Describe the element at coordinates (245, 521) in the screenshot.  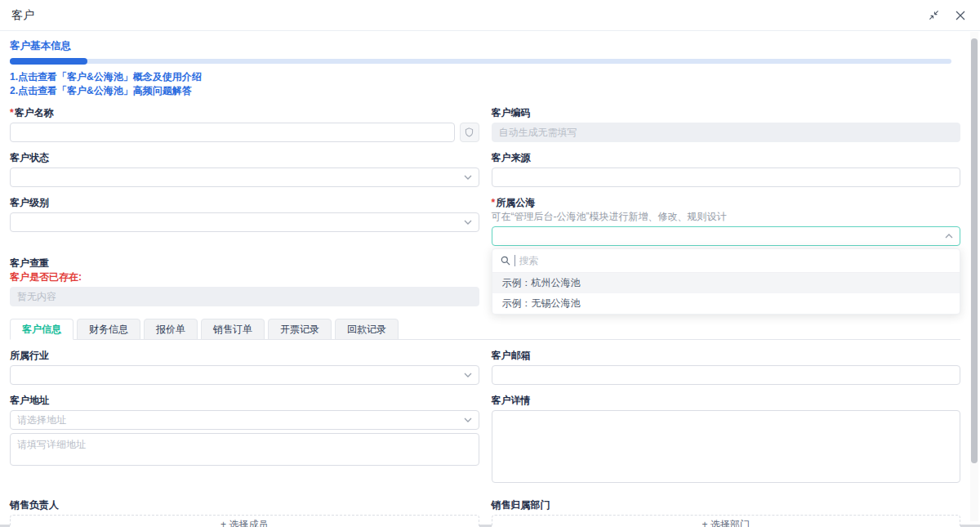
I see `select-member-button: + 选择成员` at that location.